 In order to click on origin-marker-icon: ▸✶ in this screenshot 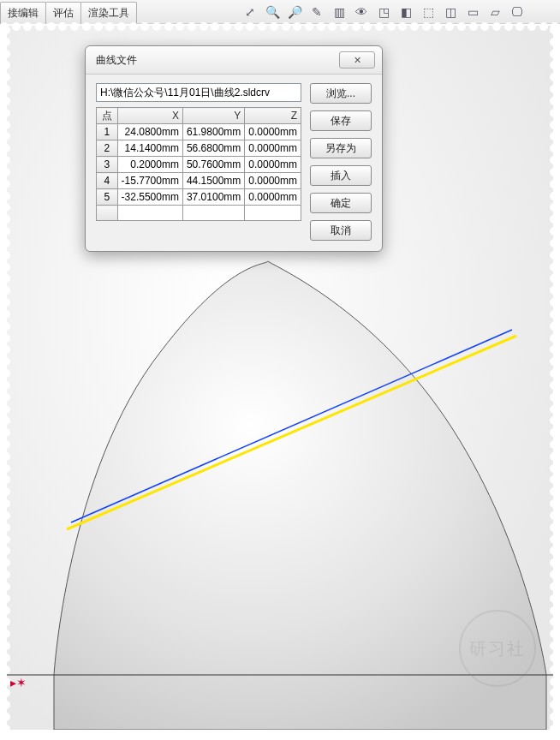, I will do `click(19, 683)`.